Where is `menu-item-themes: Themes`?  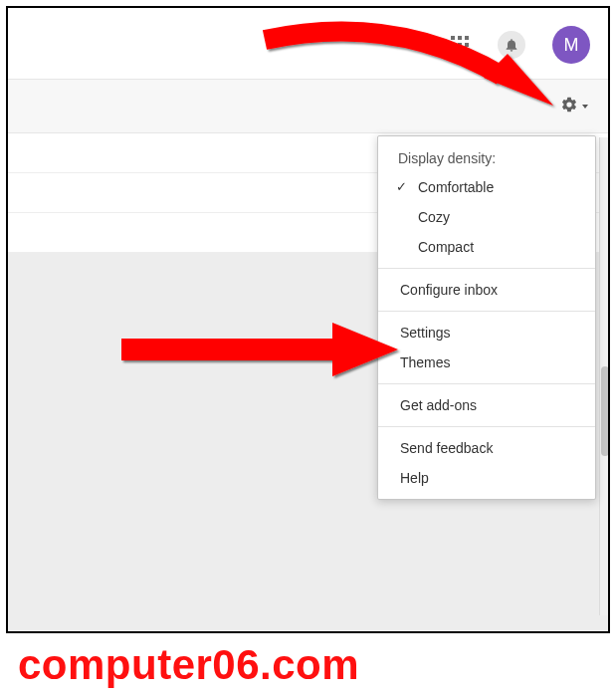 menu-item-themes: Themes is located at coordinates (487, 362).